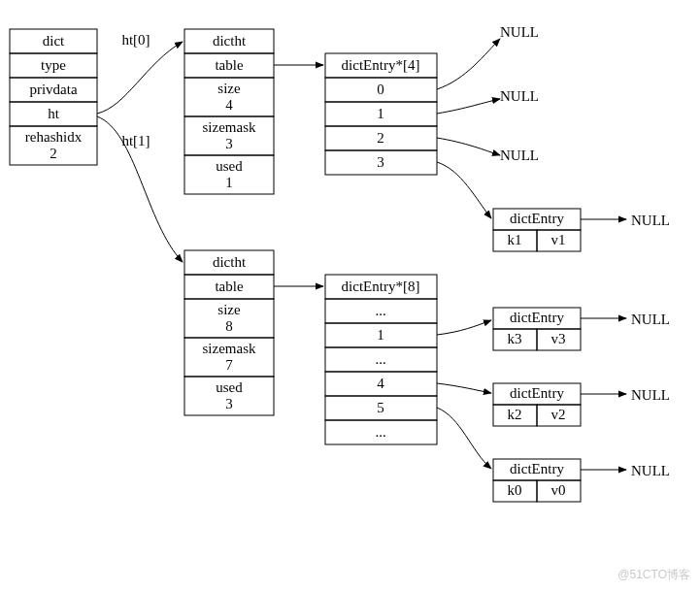 Image resolution: width=700 pixels, height=591 pixels. What do you see at coordinates (537, 469) in the screenshot?
I see `entry-k0-title: dictEntry` at bounding box center [537, 469].